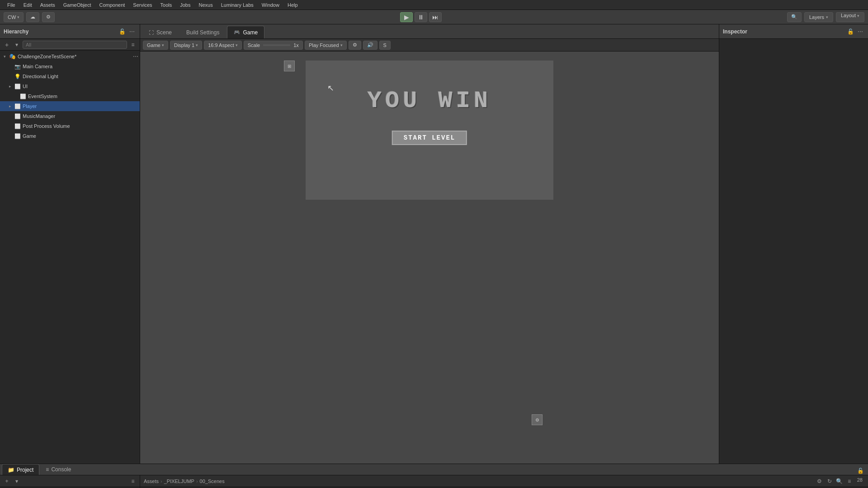 The height and width of the screenshot is (488, 868). Describe the element at coordinates (112, 5) in the screenshot. I see `menu-component: Component` at that location.